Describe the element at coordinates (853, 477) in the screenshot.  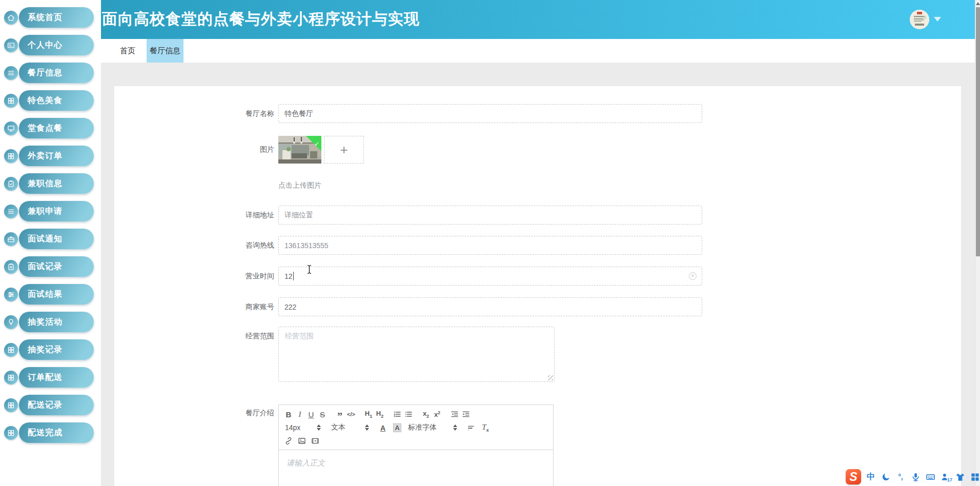
I see `sogou-logo: S` at that location.